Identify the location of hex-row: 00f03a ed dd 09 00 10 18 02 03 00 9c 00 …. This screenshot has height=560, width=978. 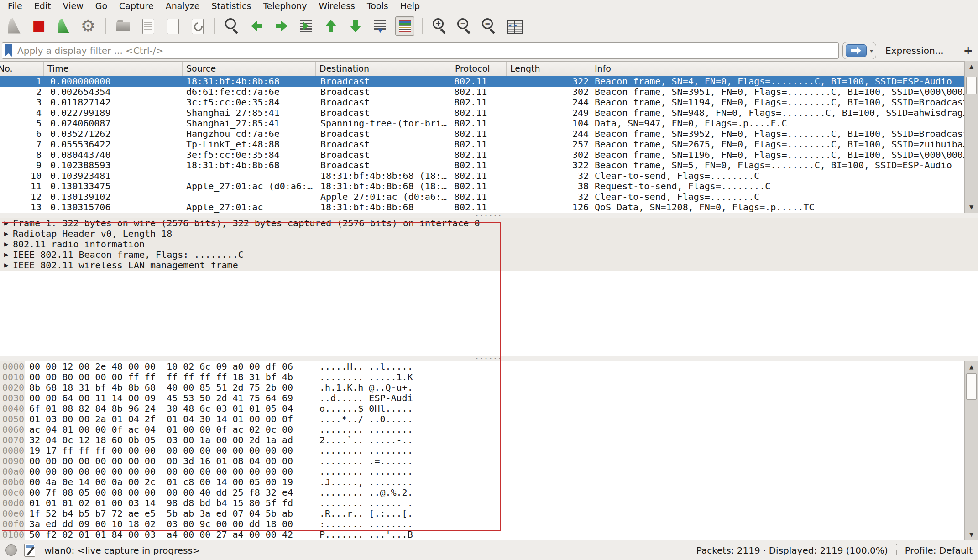
(482, 524).